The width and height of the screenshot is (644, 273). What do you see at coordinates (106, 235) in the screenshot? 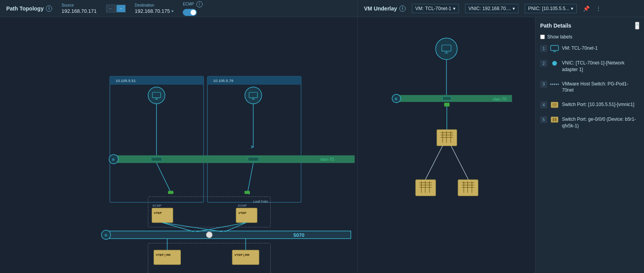
I see `port5070-connector-symbol: ⊕` at bounding box center [106, 235].